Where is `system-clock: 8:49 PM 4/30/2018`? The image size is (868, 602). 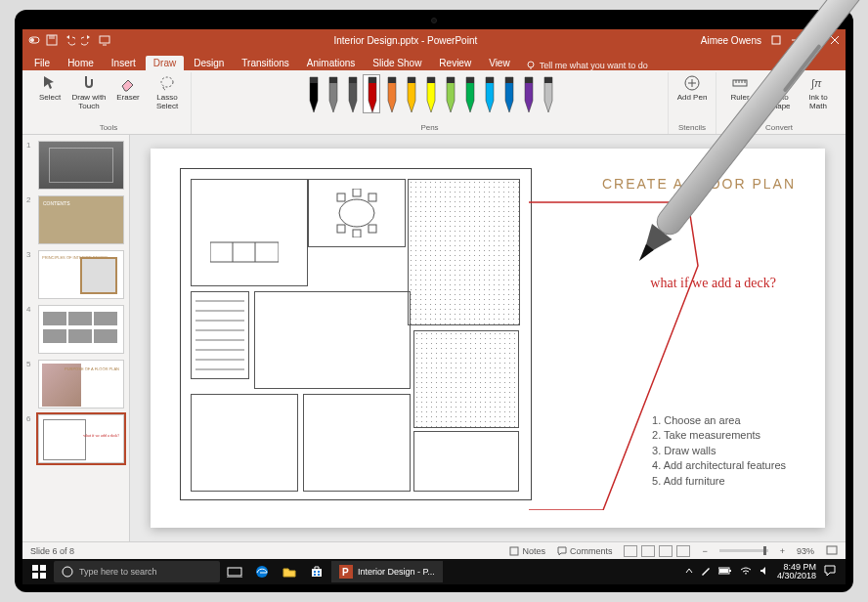
system-clock: 8:49 PM 4/30/2018 is located at coordinates (797, 572).